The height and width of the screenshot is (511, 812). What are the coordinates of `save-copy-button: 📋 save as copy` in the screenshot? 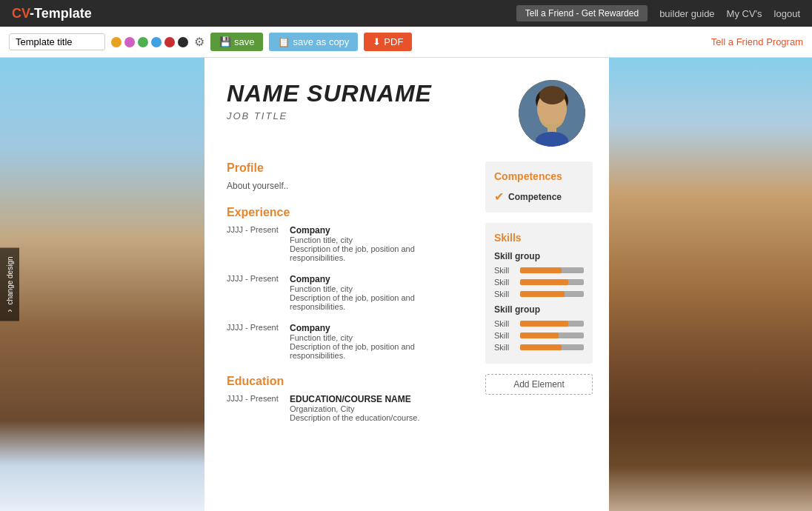 It's located at (313, 41).